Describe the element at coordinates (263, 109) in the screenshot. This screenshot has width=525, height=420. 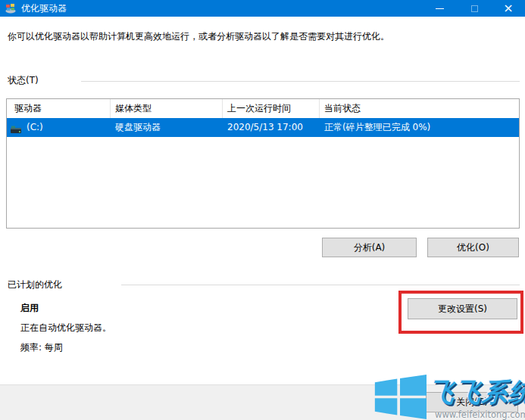
I see `drives-table-header: 驱动器 媒体类型 上一次运行时间 当前状态` at that location.